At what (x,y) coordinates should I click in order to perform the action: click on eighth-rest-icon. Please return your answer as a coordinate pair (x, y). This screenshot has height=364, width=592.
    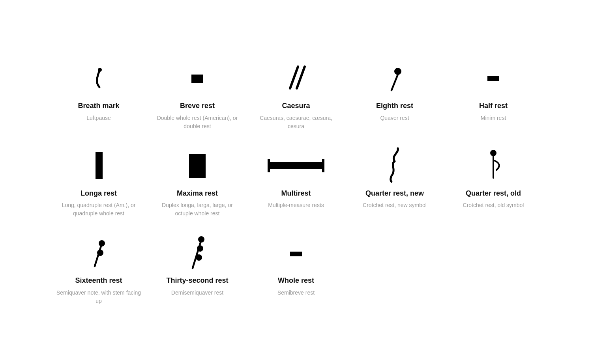
    Looking at the image, I should click on (395, 78).